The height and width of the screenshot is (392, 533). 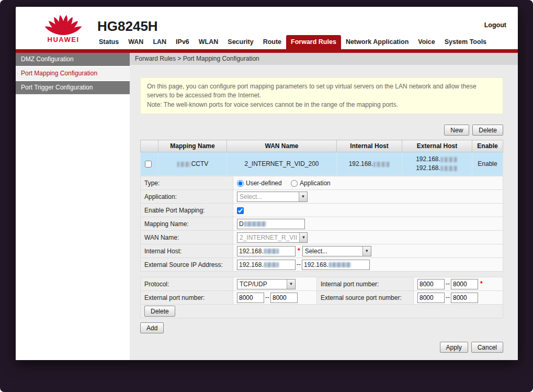 What do you see at coordinates (284, 298) in the screenshot?
I see `external-port-to-input` at bounding box center [284, 298].